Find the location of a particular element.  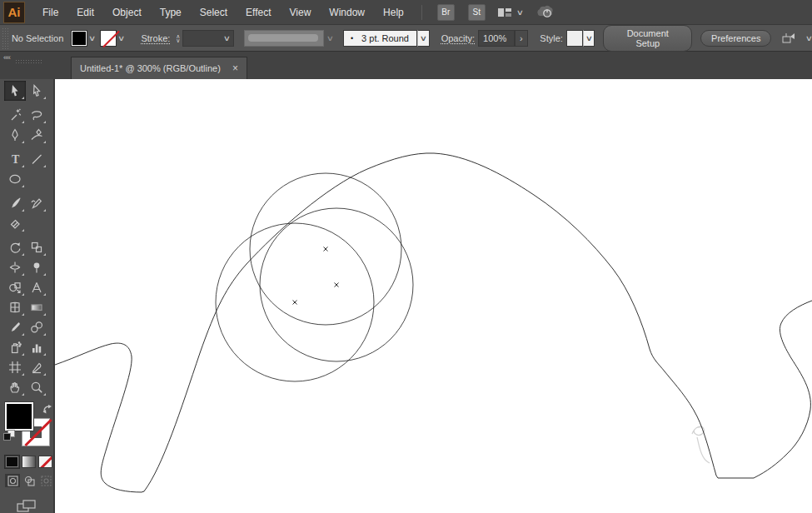

sync-status-icon is located at coordinates (545, 12).